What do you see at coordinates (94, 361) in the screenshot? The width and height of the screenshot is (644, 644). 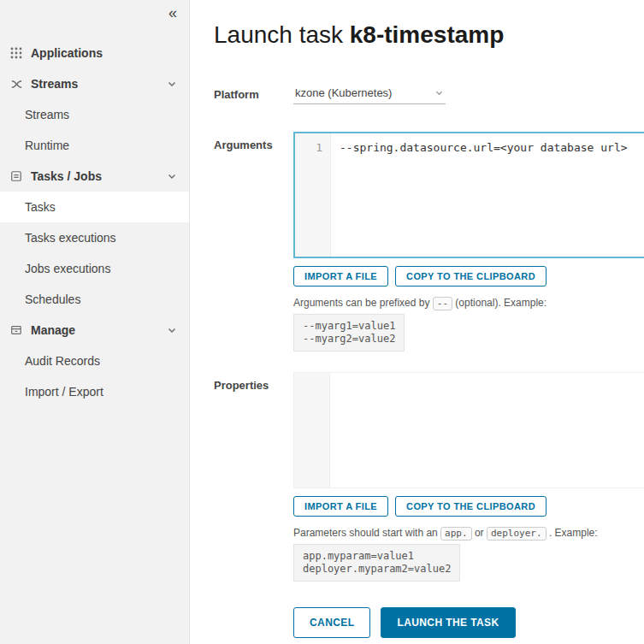 I see `sidebar-item-audit-records: Audit Records` at bounding box center [94, 361].